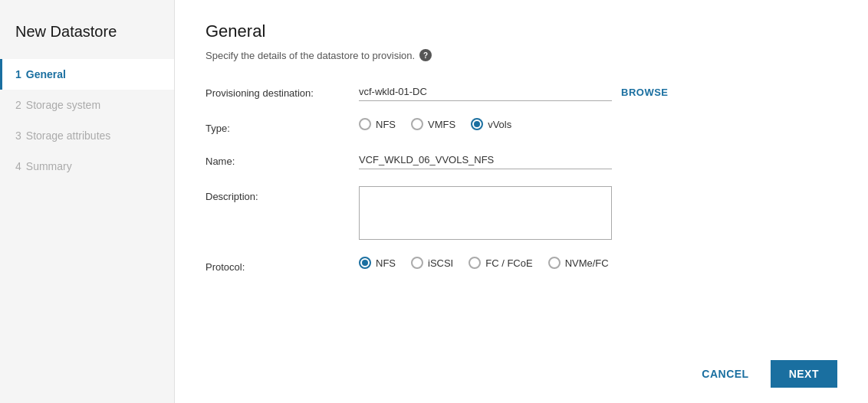 This screenshot has height=403, width=868. Describe the element at coordinates (282, 159) in the screenshot. I see `name-label: Name:` at that location.